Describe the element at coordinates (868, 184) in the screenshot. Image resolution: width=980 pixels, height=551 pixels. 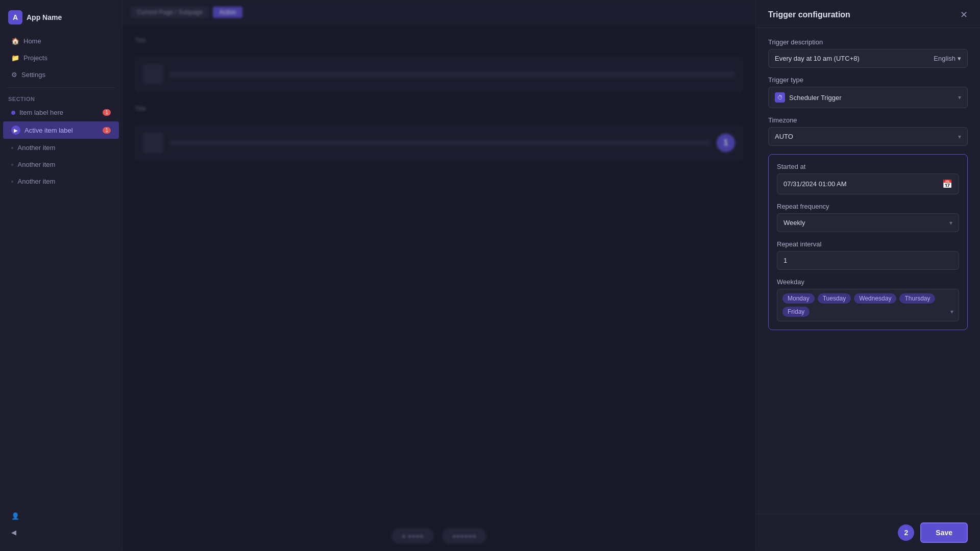
I see `started-at-input: 07/31/2024 01:00 AM 📅` at that location.